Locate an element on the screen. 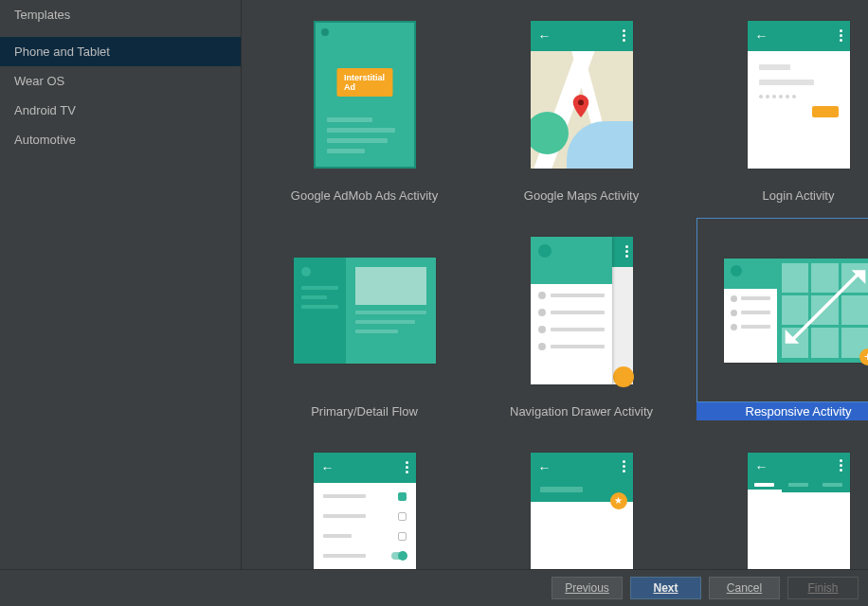  template-nav-drawer: Navigation Drawer Activity is located at coordinates (582, 319).